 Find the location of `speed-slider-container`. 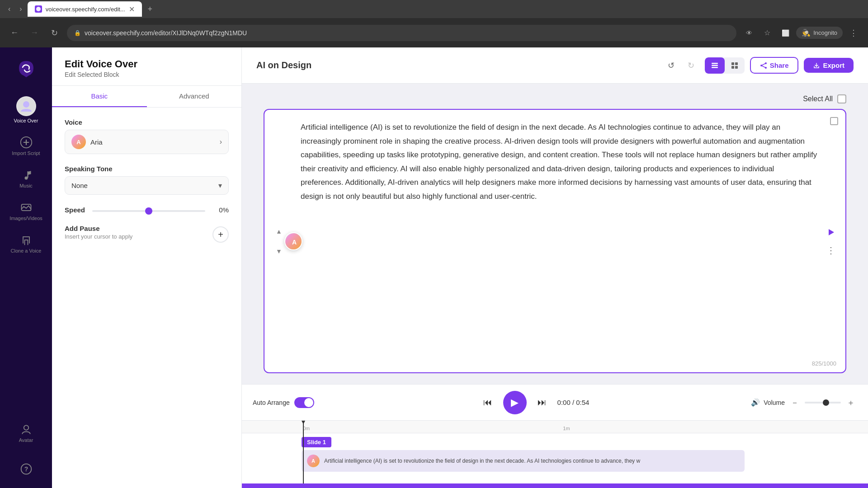

speed-slider-container is located at coordinates (149, 210).